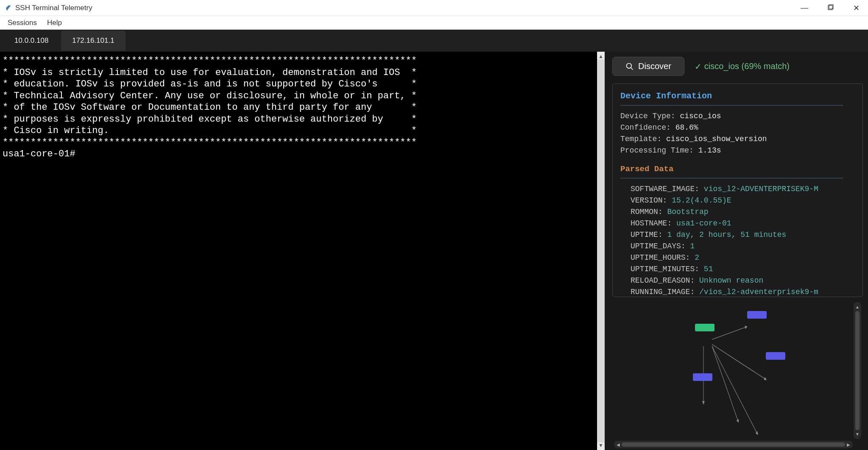  I want to click on parsed-data-line: UPTIME_DAYS: 1, so click(743, 247).